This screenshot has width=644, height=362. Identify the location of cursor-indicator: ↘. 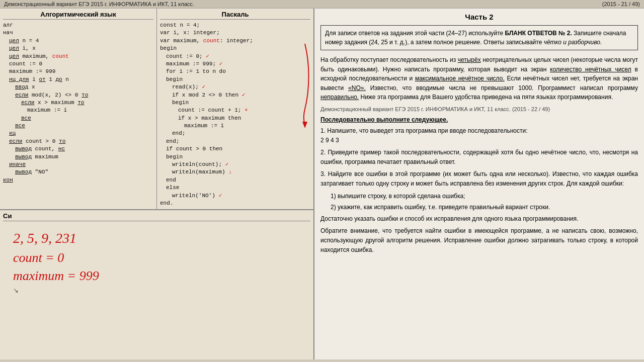
(157, 291).